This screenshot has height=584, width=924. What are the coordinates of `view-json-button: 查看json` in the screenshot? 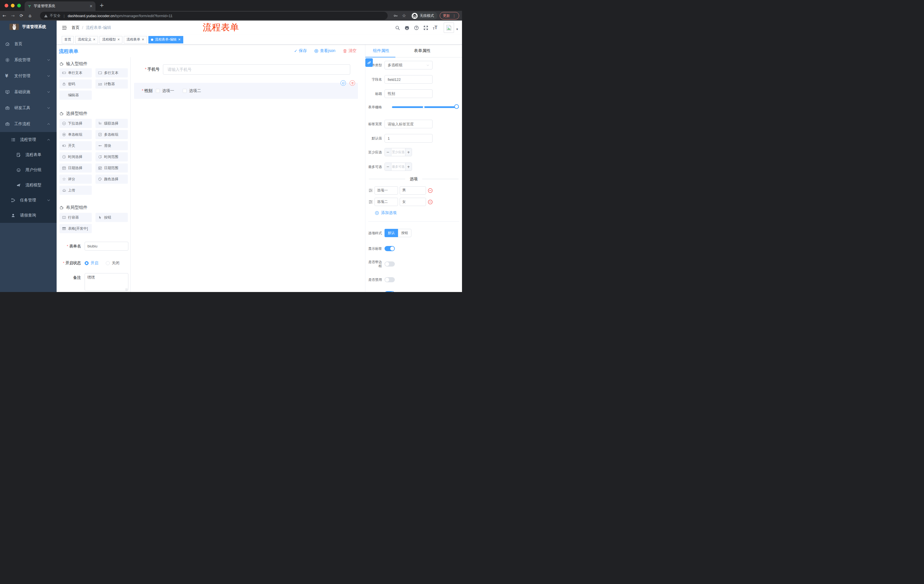 It's located at (325, 51).